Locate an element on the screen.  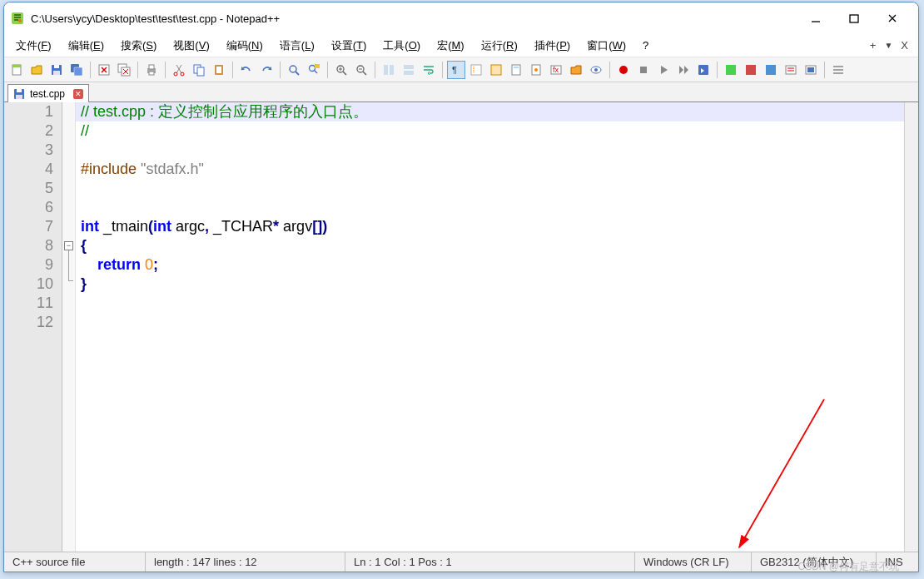
tab-add-button: + is located at coordinates (873, 45).